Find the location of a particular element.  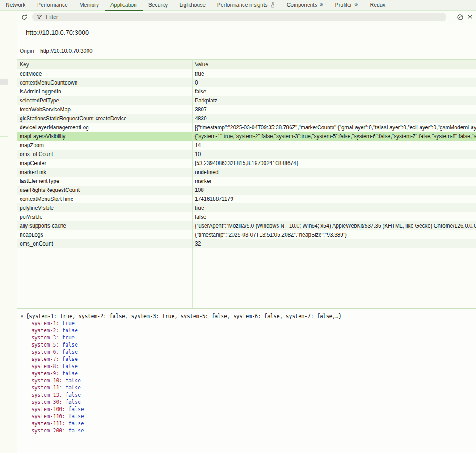

close-icon is located at coordinates (470, 17).